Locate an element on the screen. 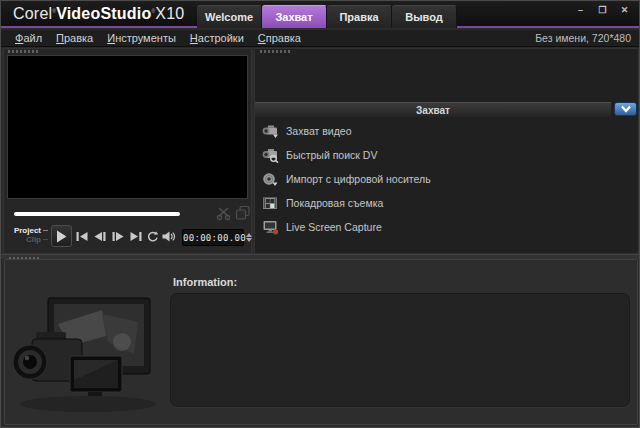  timecode-value: 00:00:00.00 is located at coordinates (214, 238).